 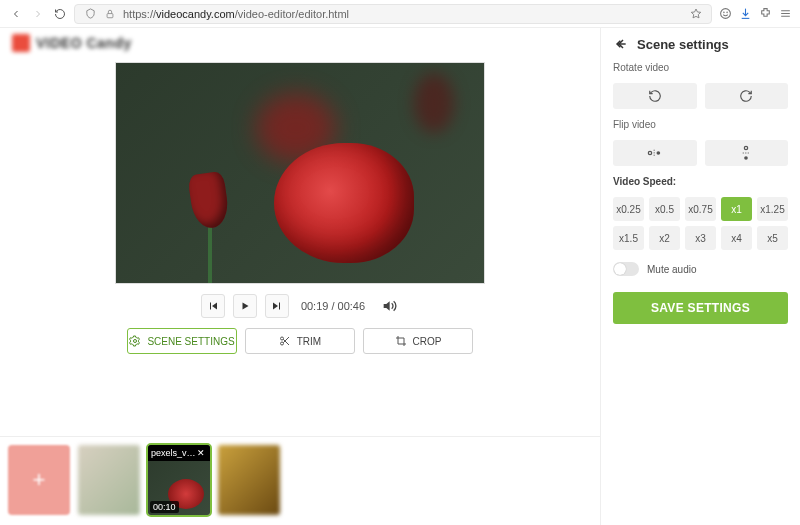 What do you see at coordinates (745, 14) in the screenshot?
I see `download-icon` at bounding box center [745, 14].